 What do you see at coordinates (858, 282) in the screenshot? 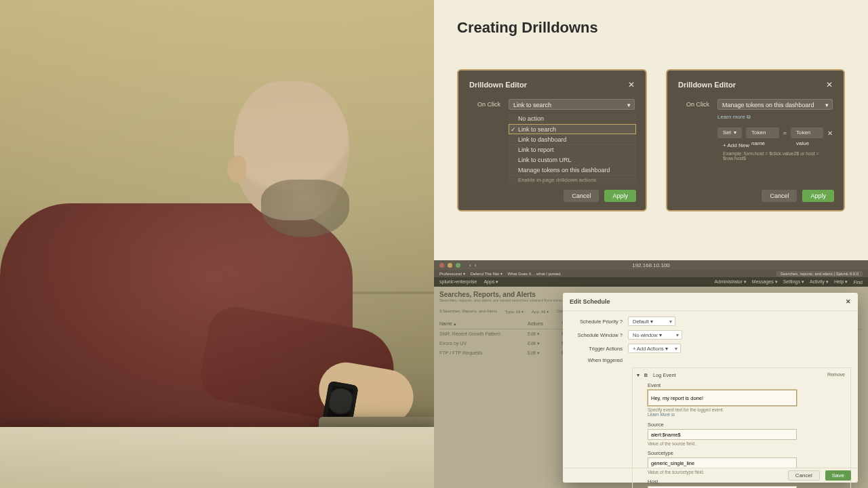
I see `topnav-item: Find` at bounding box center [858, 282].